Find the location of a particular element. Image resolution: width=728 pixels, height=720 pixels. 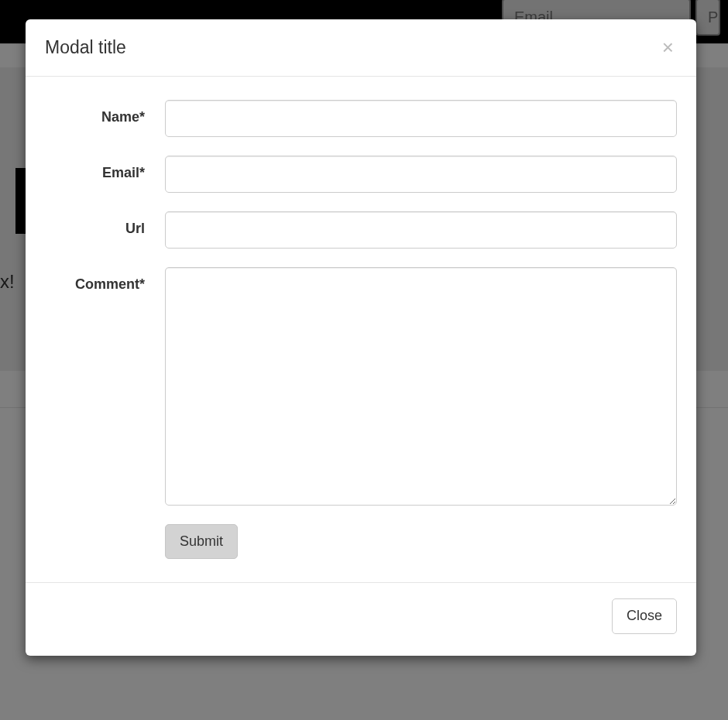

comment-label: Comment* is located at coordinates (99, 281).